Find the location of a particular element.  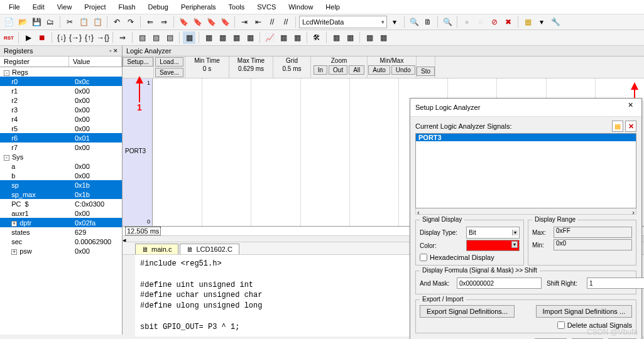

hex-display-checkbox is located at coordinates (423, 257).